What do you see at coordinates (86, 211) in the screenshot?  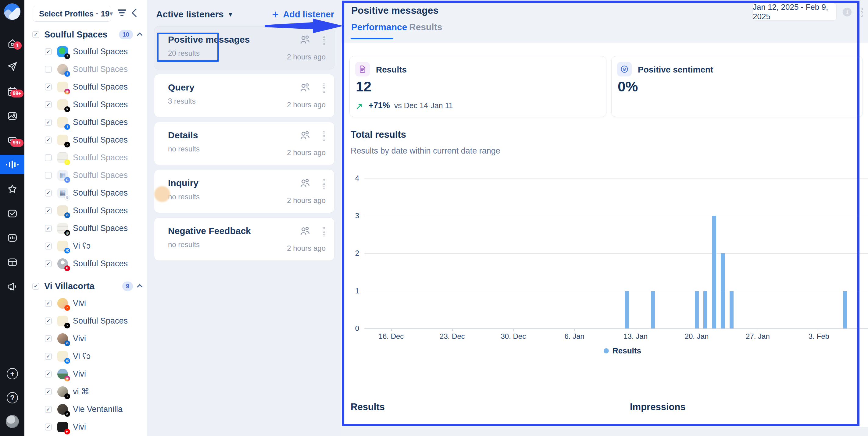 I see `profile-row: ✓inSoulful Spaces` at bounding box center [86, 211].